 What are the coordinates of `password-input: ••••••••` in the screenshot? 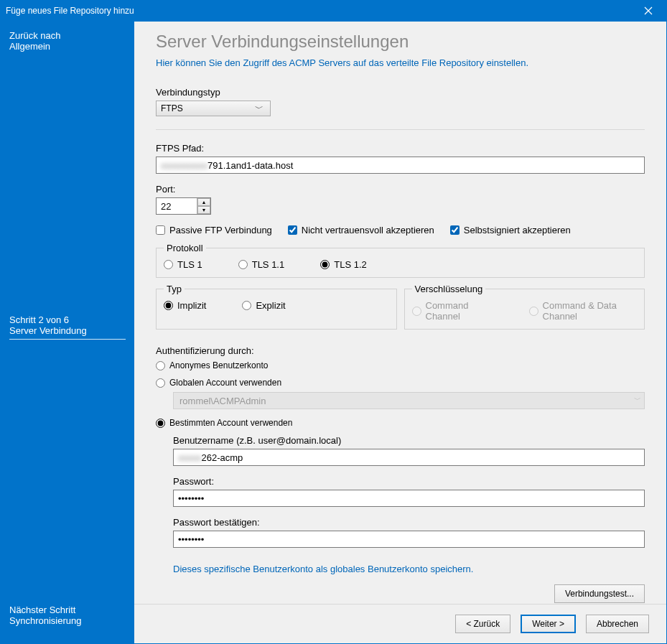 It's located at (409, 498).